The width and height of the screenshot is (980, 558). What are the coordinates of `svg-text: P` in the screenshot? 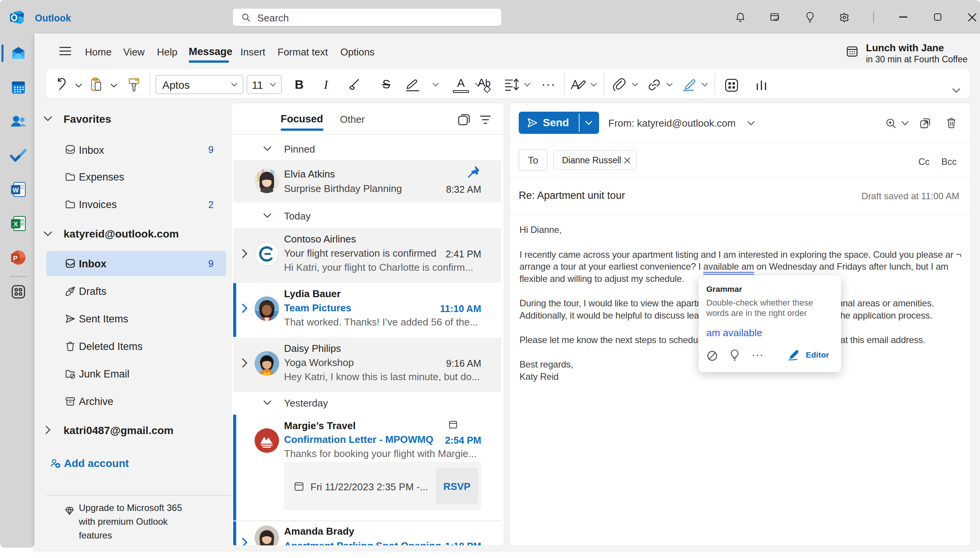 It's located at (15, 258).